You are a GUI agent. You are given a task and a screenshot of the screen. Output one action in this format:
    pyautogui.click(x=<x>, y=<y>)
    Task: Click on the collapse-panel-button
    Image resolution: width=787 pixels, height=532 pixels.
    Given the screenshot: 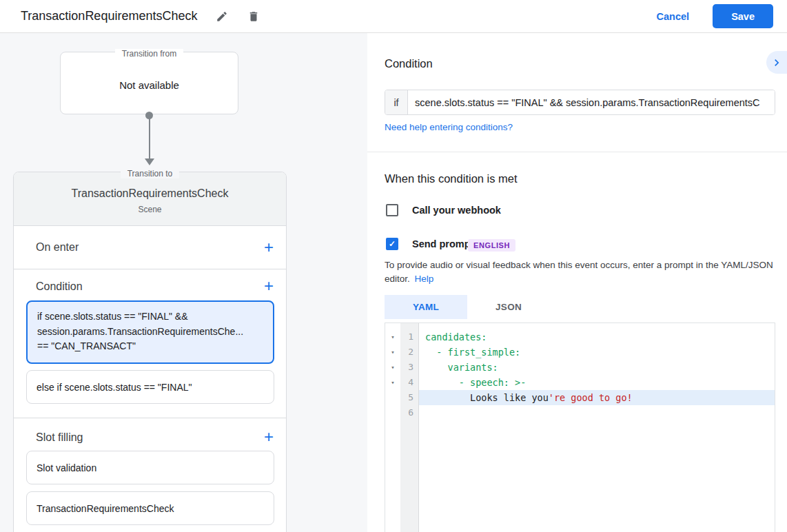 What is the action you would take?
    pyautogui.click(x=777, y=62)
    